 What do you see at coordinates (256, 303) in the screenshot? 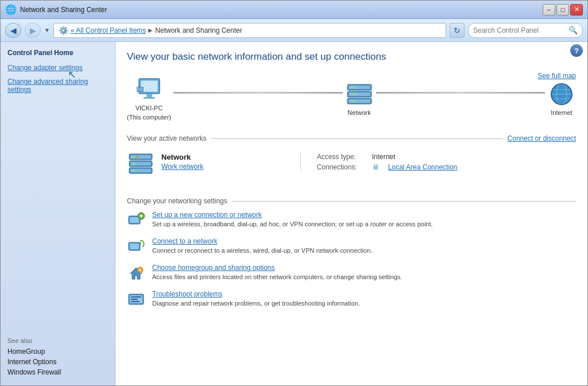
I see `troubleshoot-desc: Diagnose and repair network problems, or…` at bounding box center [256, 303].